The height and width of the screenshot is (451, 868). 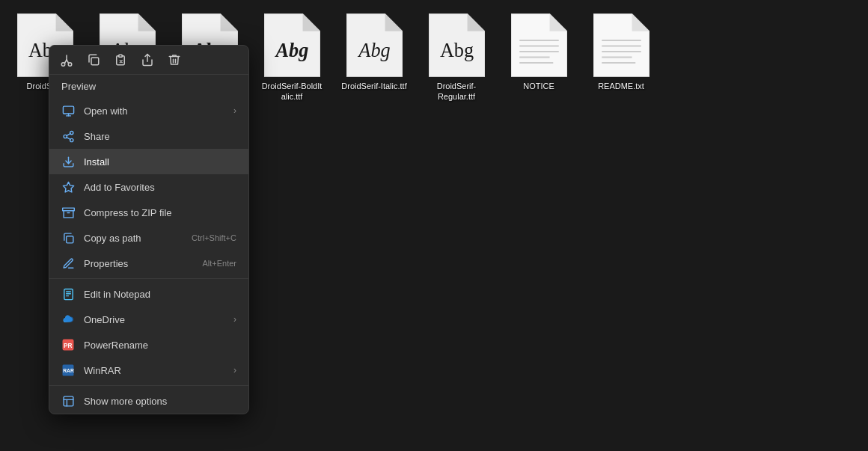 I want to click on share-item: Share, so click(x=149, y=136).